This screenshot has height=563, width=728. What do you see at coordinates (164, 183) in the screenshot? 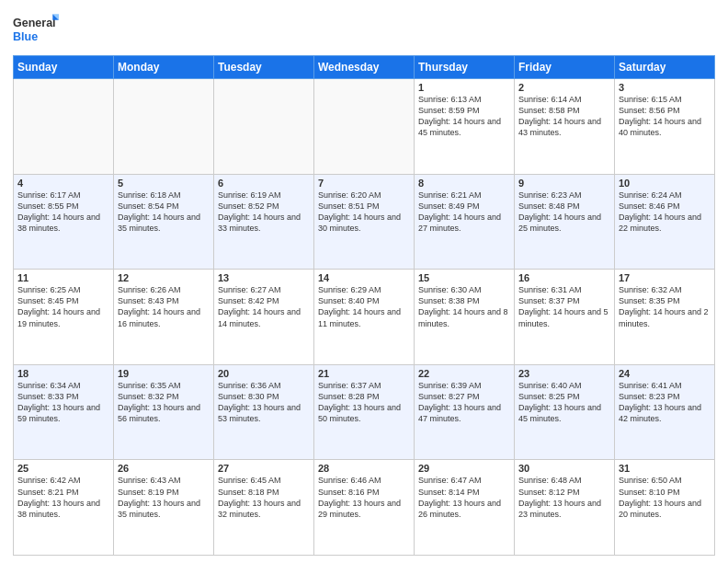
I see `day-number: 5` at bounding box center [164, 183].